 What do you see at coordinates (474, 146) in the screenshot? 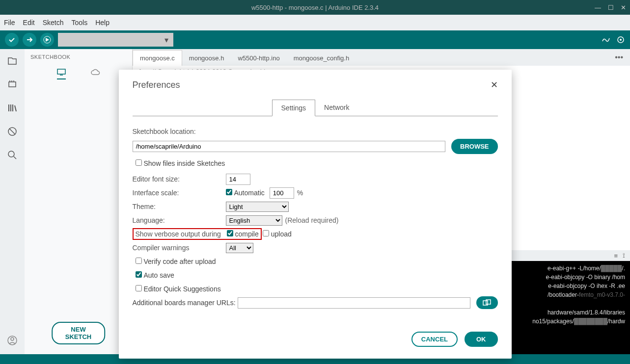
I see `browse-button: BROWSE` at bounding box center [474, 146].